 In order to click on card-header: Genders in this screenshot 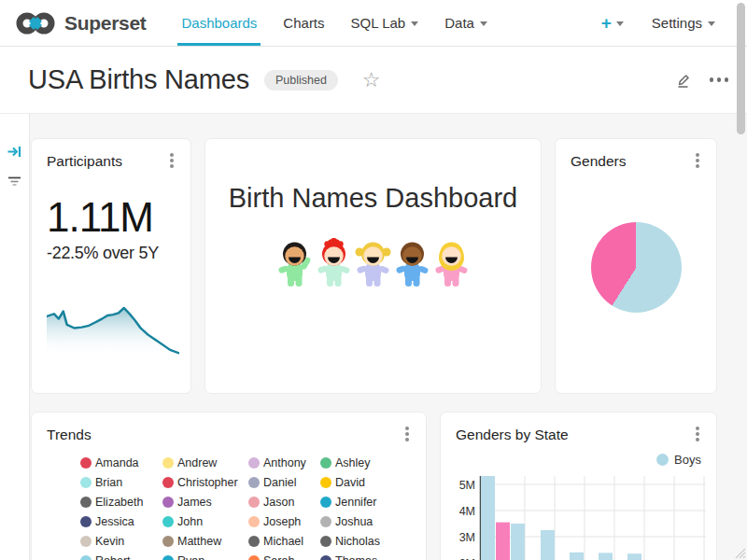, I will do `click(636, 161)`.